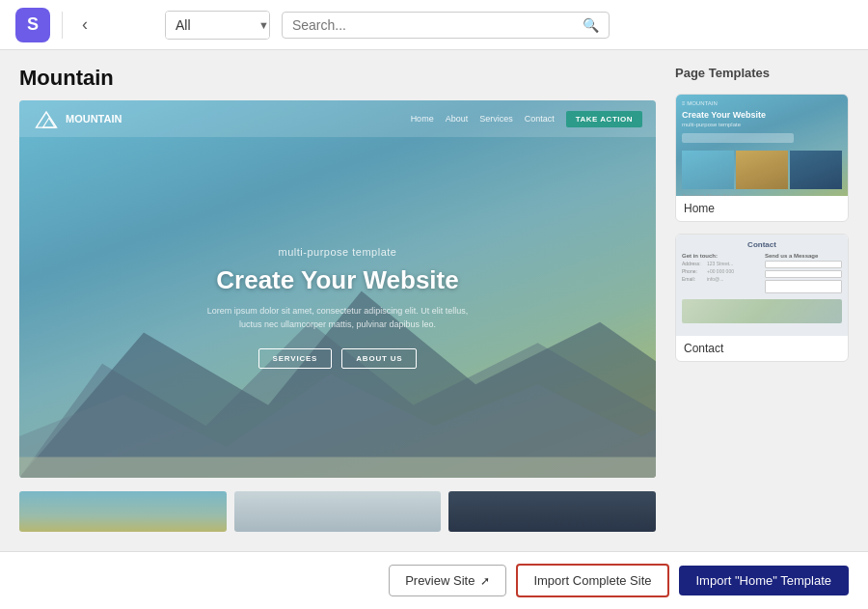 The height and width of the screenshot is (609, 868). What do you see at coordinates (338, 252) in the screenshot?
I see `hero-subtitle: multi-purpose template` at bounding box center [338, 252].